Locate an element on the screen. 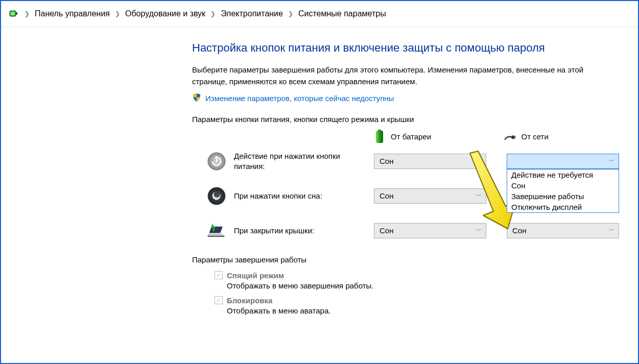 The image size is (639, 364). power-options-icon is located at coordinates (14, 14).